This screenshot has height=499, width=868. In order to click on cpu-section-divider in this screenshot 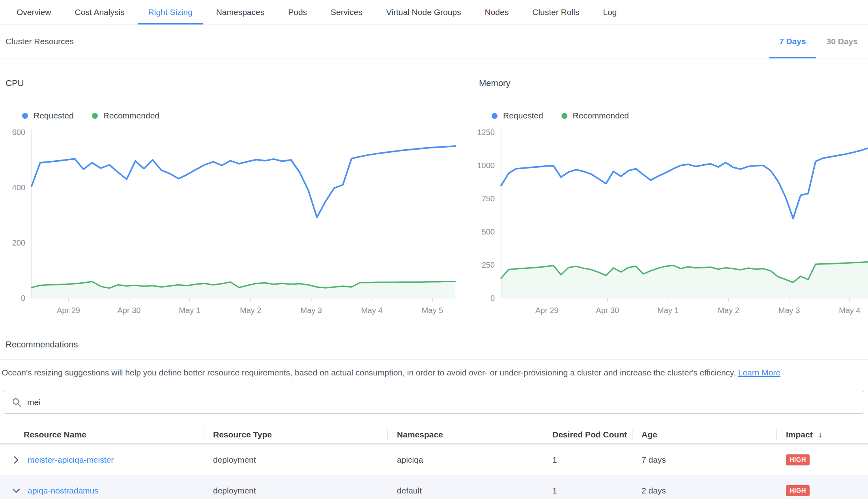, I will do `click(230, 91)`.